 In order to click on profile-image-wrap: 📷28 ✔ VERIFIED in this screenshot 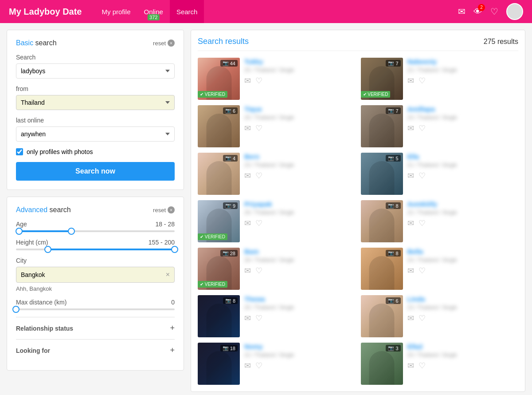, I will do `click(219, 269)`.